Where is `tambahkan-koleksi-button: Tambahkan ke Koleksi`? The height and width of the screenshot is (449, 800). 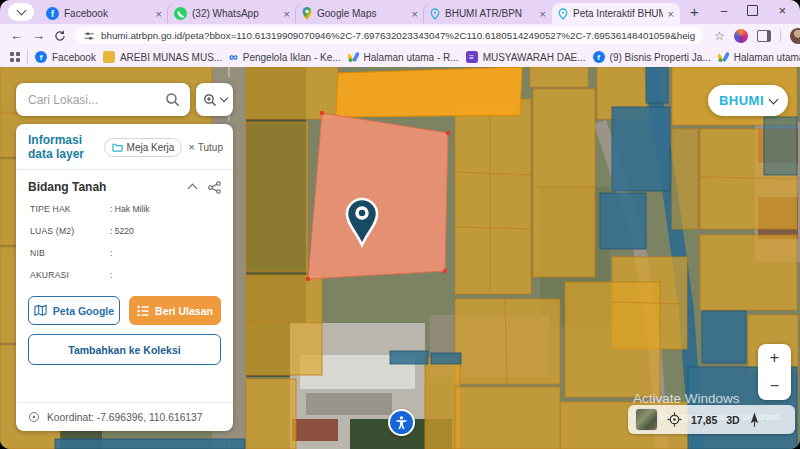
tambahkan-koleksi-button: Tambahkan ke Koleksi is located at coordinates (124, 350).